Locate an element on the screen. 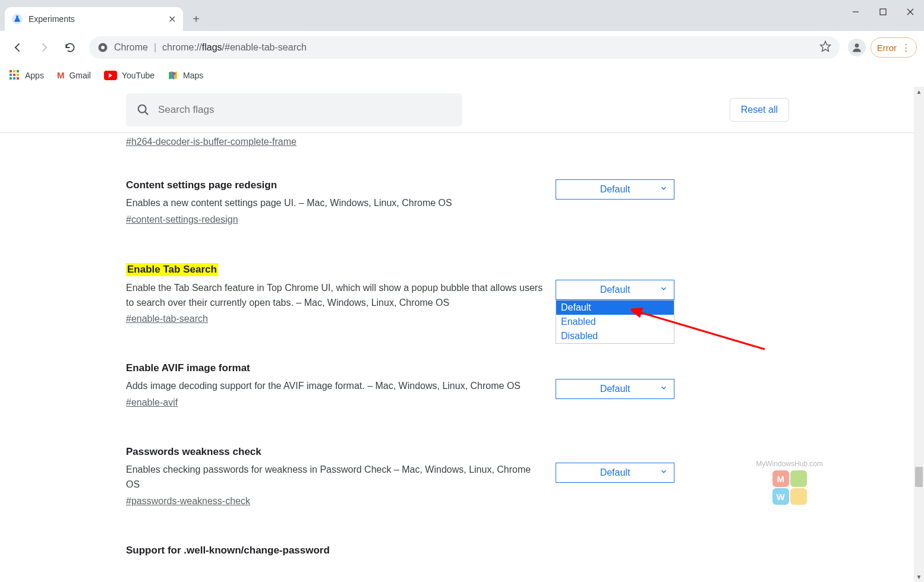 Image resolution: width=924 pixels, height=582 pixels. forward-button is located at coordinates (44, 48).